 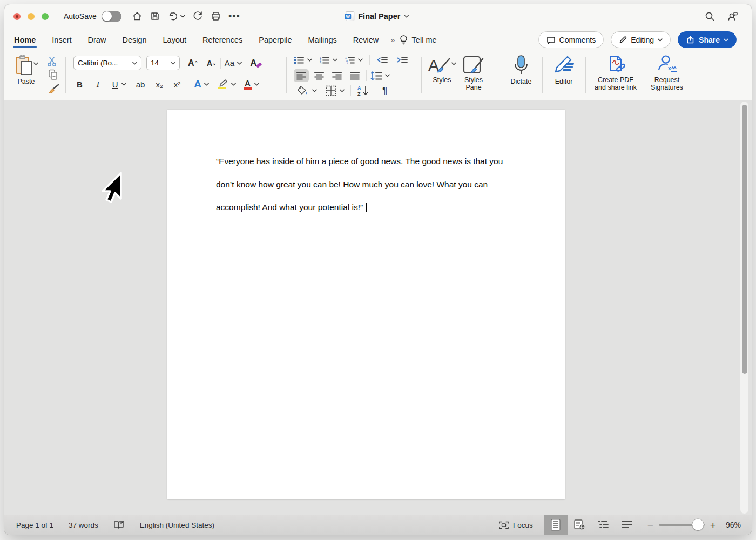 I want to click on font-size-select: 14, so click(x=163, y=63).